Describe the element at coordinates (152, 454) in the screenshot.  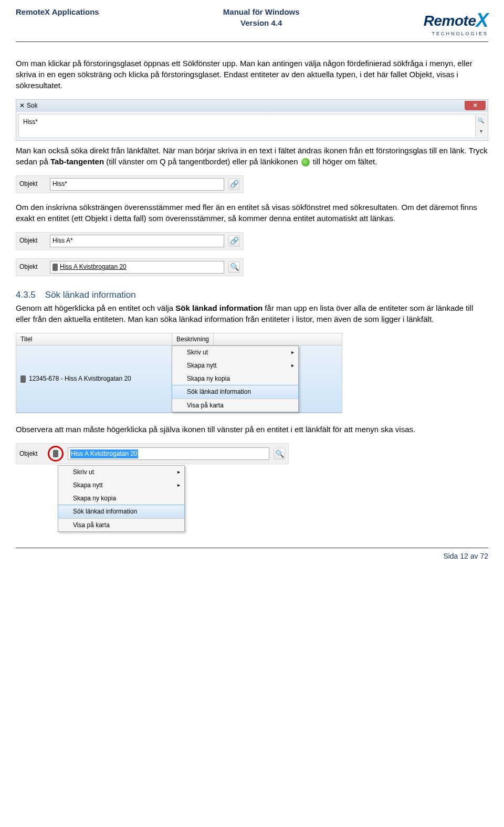
I see `linkfield-row: Objekt Hiss A Kvistbrogatan 20 🔍` at that location.